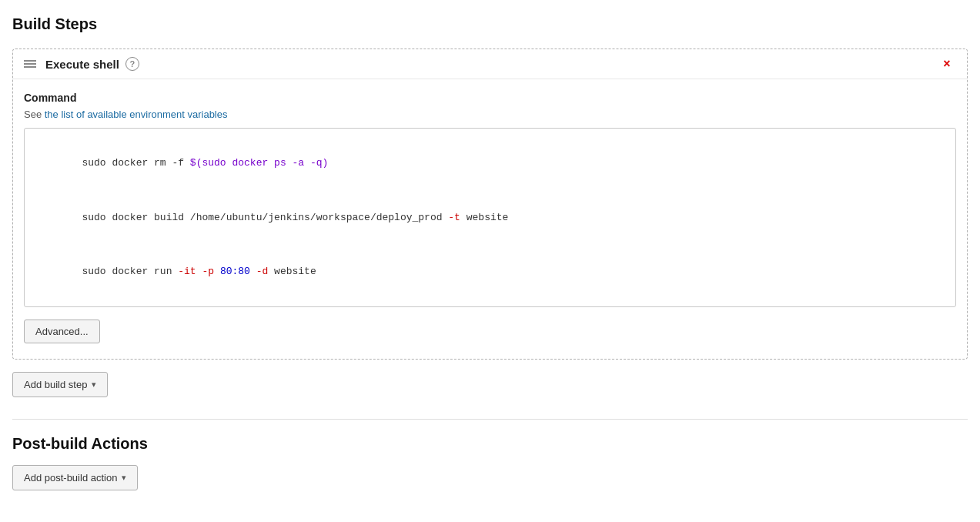 This screenshot has height=522, width=980. Describe the element at coordinates (132, 64) in the screenshot. I see `help-icon: ?` at that location.